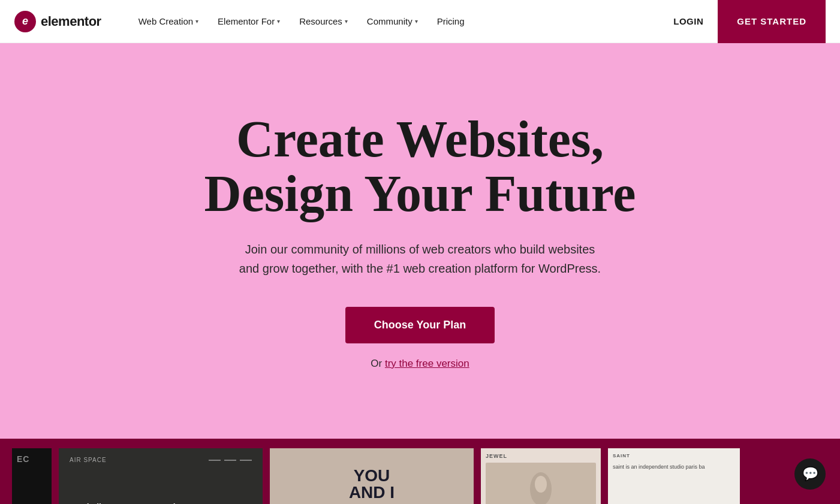  What do you see at coordinates (249, 22) in the screenshot?
I see `nav-item-elementor-for: Elementor For ▾` at bounding box center [249, 22].